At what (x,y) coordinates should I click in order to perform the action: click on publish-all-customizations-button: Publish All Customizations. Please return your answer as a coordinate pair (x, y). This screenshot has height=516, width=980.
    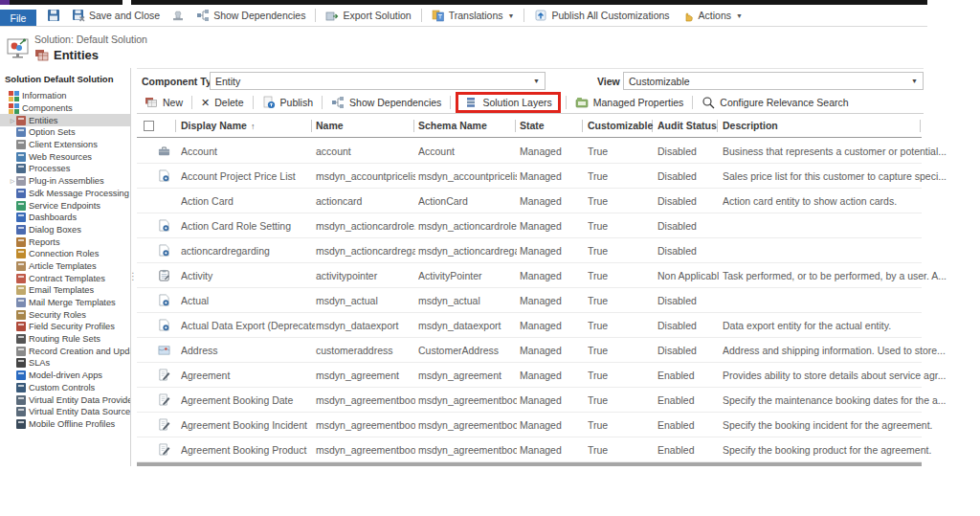
    Looking at the image, I should click on (601, 15).